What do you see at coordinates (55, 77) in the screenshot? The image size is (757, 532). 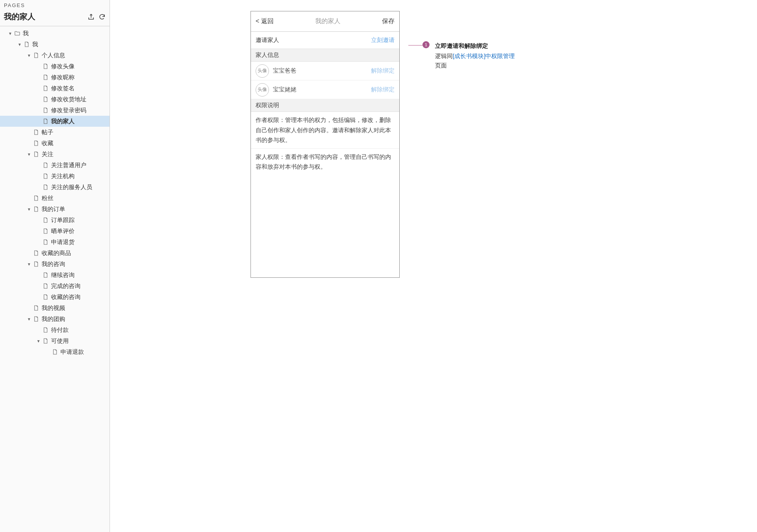 I see `tree-item: 修改昵称` at bounding box center [55, 77].